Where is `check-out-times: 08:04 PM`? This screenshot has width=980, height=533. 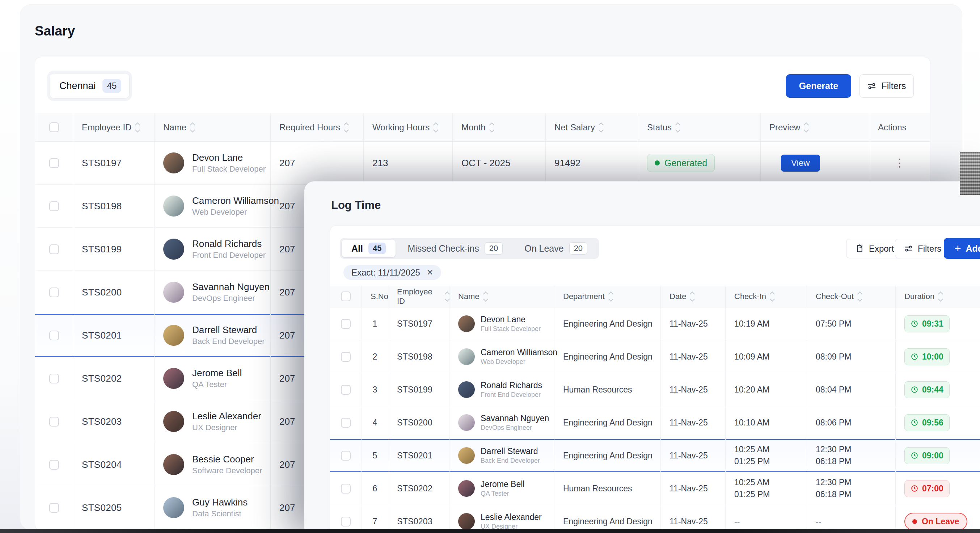 check-out-times: 08:04 PM is located at coordinates (833, 390).